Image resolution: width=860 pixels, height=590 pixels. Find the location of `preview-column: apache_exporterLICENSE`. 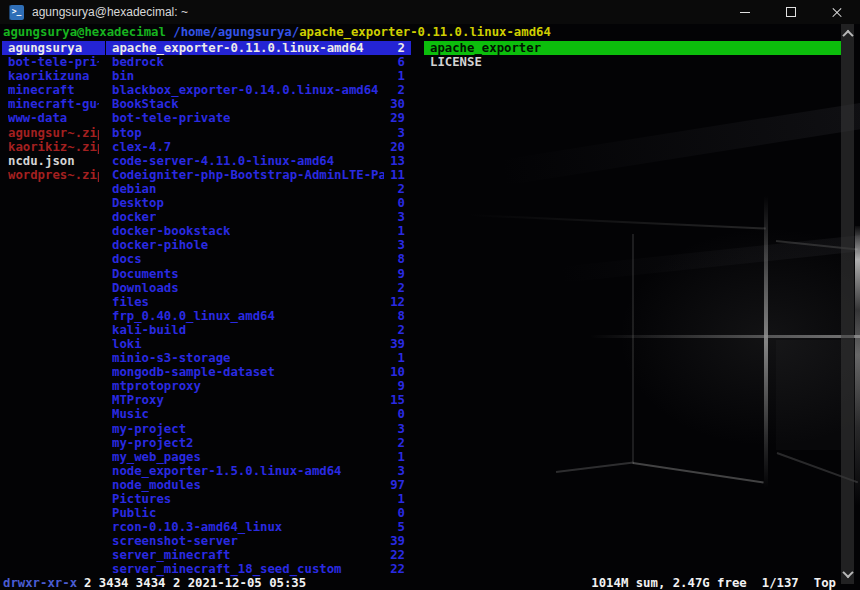

preview-column: apache_exporterLICENSE is located at coordinates (632, 55).